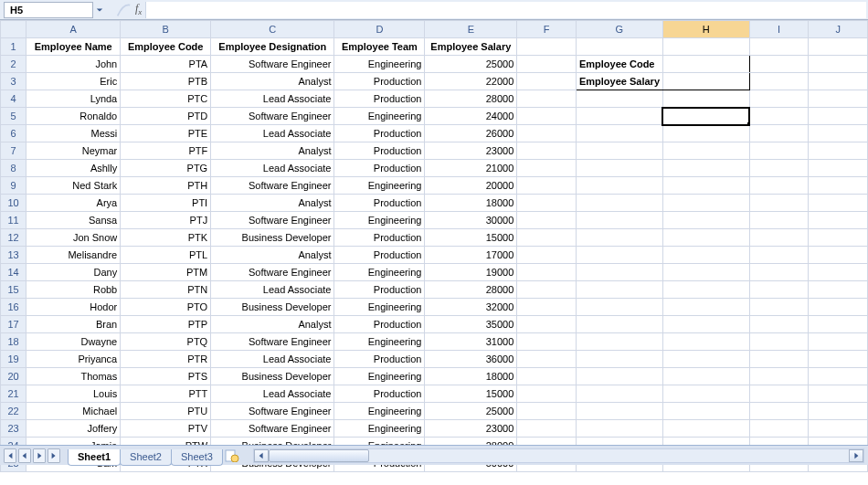 The image size is (868, 485). Describe the element at coordinates (380, 237) in the screenshot. I see `cell-D12: Production` at that location.